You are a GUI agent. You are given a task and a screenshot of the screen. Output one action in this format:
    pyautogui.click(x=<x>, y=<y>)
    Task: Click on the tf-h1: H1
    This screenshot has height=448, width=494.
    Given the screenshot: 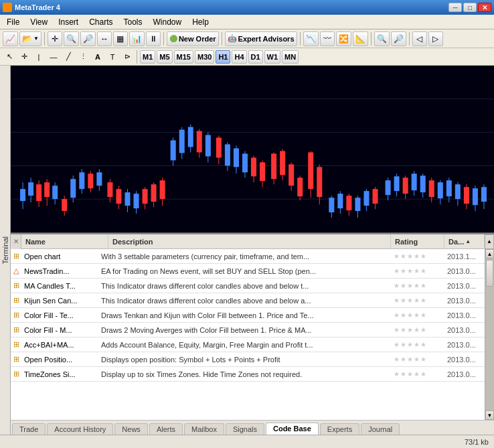 What is the action you would take?
    pyautogui.click(x=223, y=57)
    